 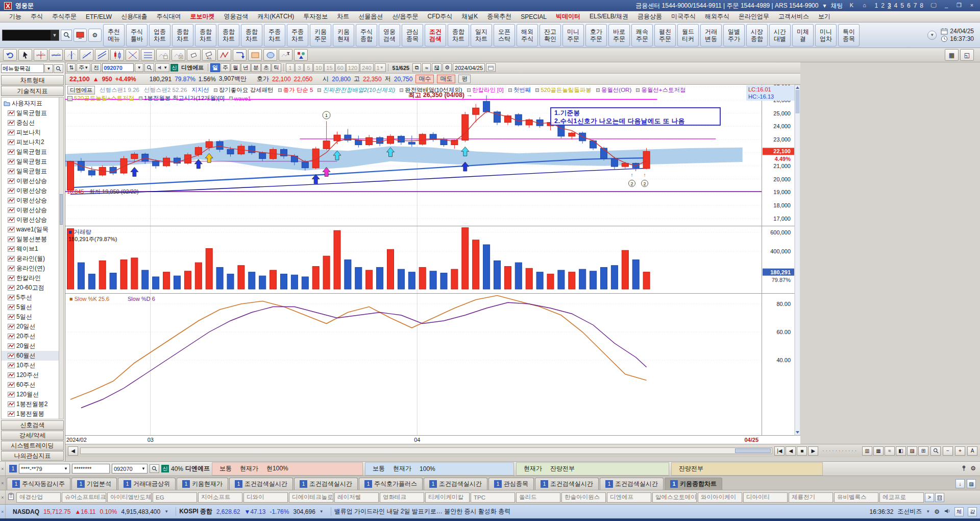 I want to click on stock-chip-한솔아이원스: 한솔아이원스, so click(x=584, y=498).